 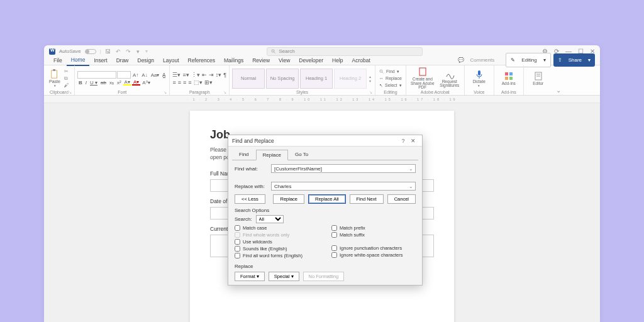 I want to click on tab-file: File, so click(x=58, y=60).